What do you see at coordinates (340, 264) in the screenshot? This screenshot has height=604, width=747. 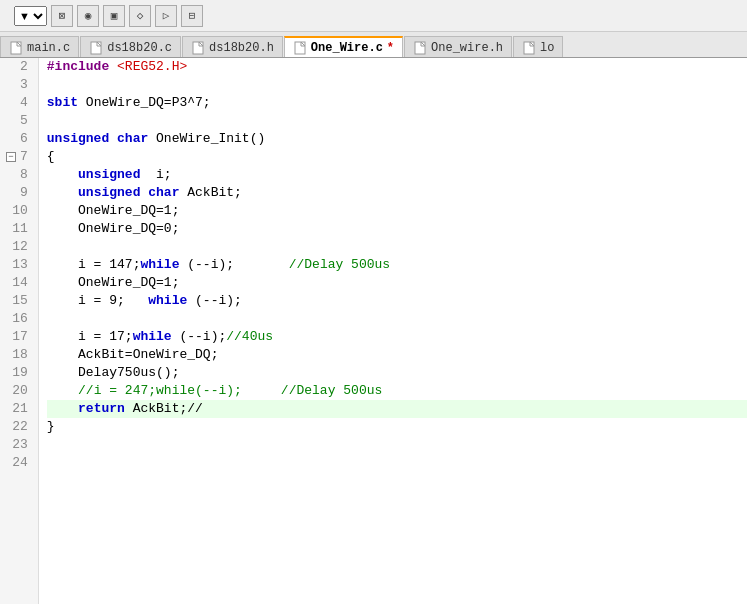 I see `code-token: //Delay 500us` at bounding box center [340, 264].